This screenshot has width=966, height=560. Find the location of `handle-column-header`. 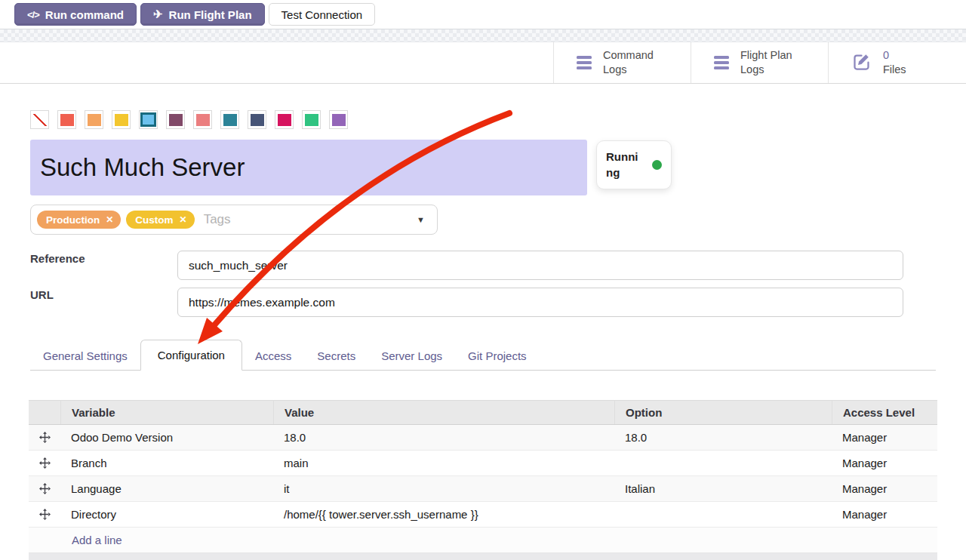

handle-column-header is located at coordinates (45, 412).